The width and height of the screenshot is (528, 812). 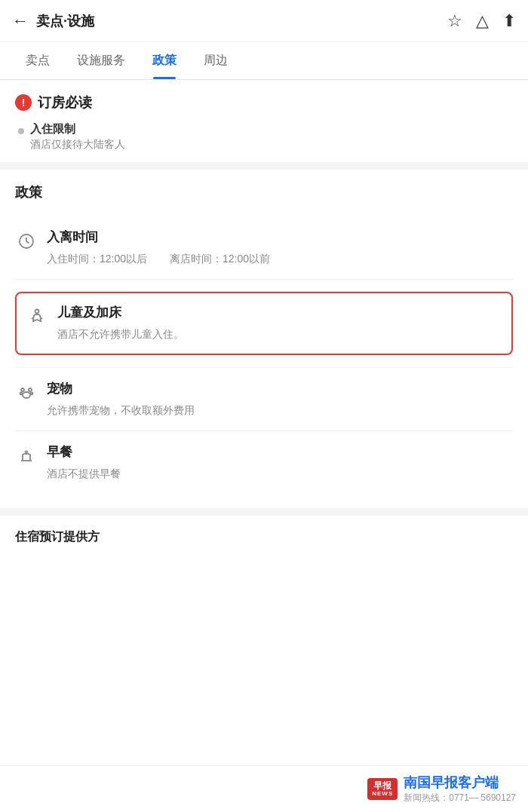 What do you see at coordinates (280, 463) in the screenshot?
I see `breakfast-content: 早餐 酒店不提供早餐` at bounding box center [280, 463].